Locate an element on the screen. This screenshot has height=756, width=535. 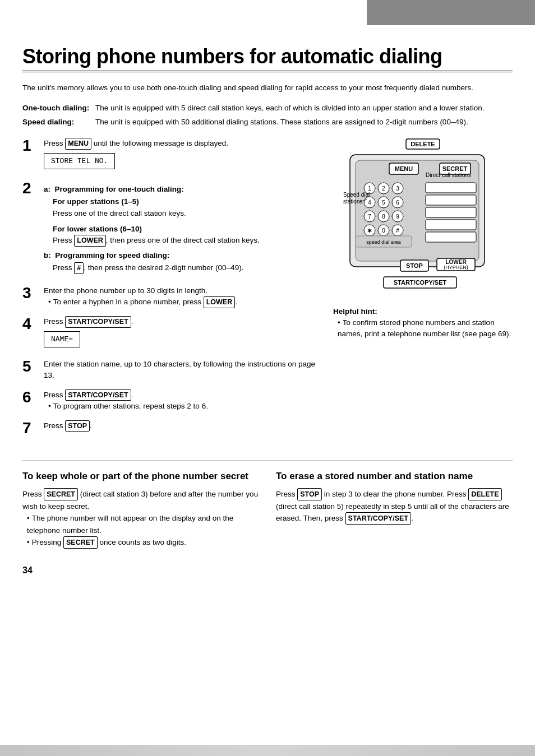
key-secret-inline: SECRET is located at coordinates (81, 542).